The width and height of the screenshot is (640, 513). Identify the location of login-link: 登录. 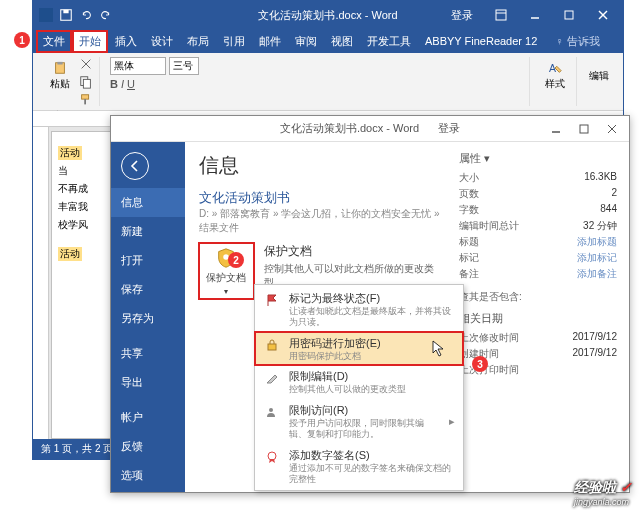
(462, 16).